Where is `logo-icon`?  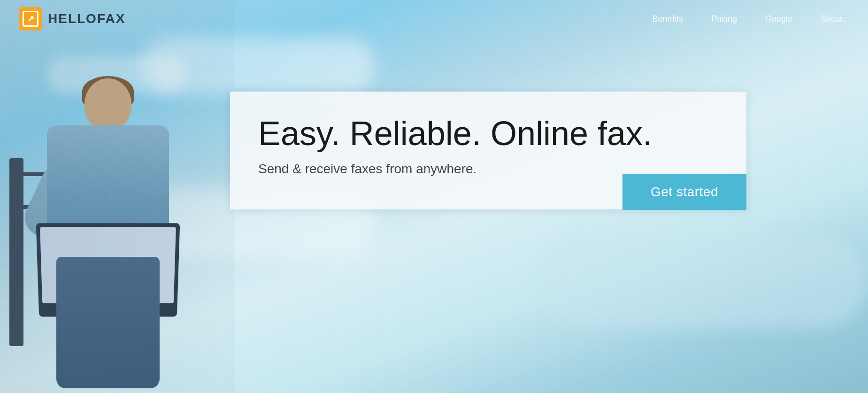 logo-icon is located at coordinates (31, 19).